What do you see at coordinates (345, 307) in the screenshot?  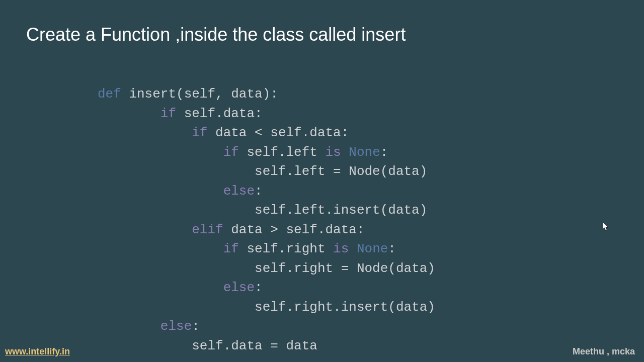 I see `code-text: self.right.insert(data)` at bounding box center [345, 307].